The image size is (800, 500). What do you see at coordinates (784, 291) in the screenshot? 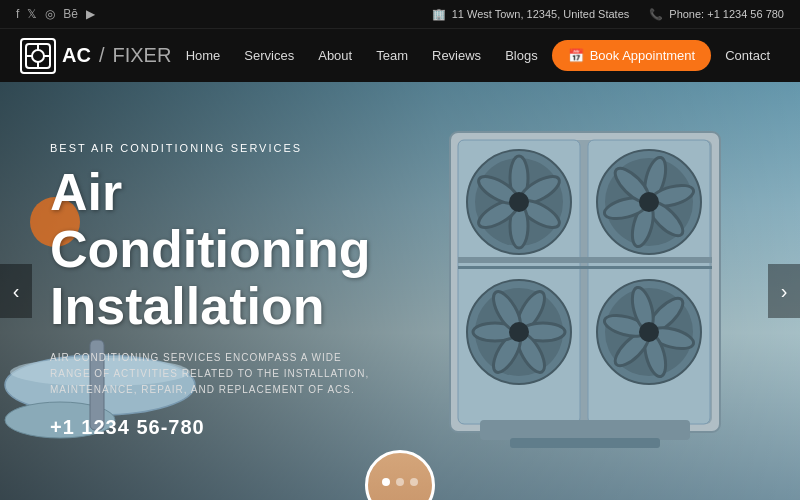
I see `hero-next-button: ›` at bounding box center [784, 291].